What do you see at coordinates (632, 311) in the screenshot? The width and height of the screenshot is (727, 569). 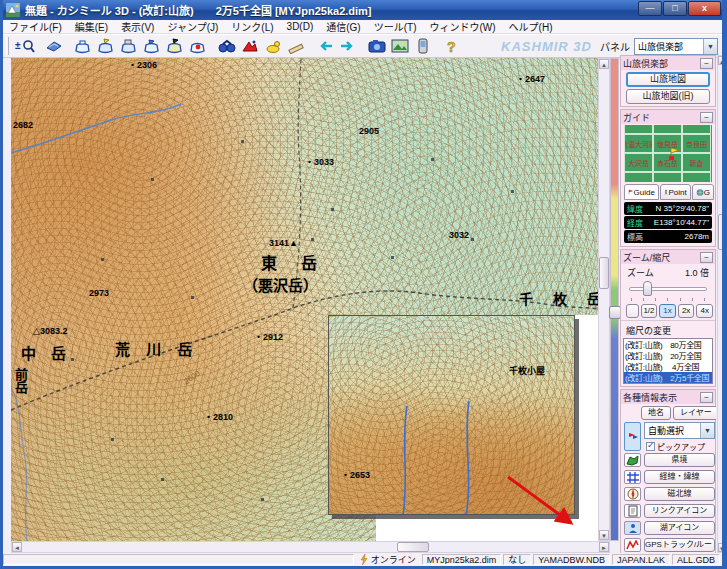 I see `zoom-factor-blank-button` at bounding box center [632, 311].